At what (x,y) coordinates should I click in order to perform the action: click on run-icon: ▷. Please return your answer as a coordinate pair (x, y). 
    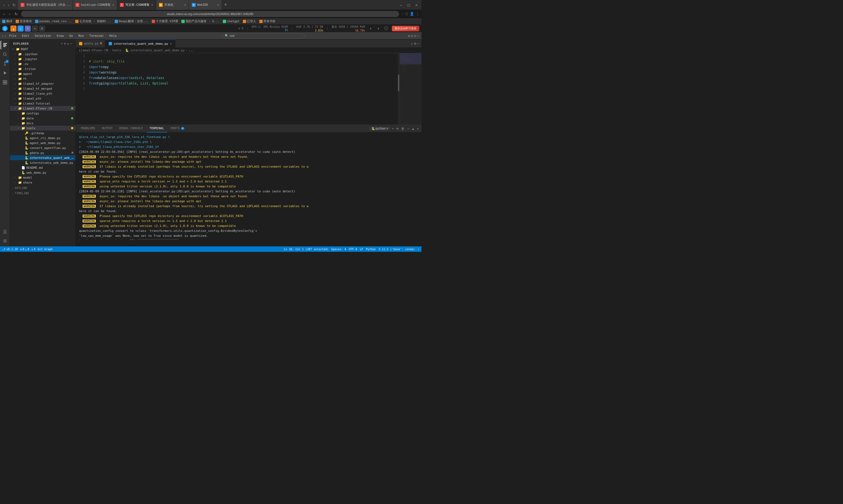
    Looking at the image, I should click on (412, 43).